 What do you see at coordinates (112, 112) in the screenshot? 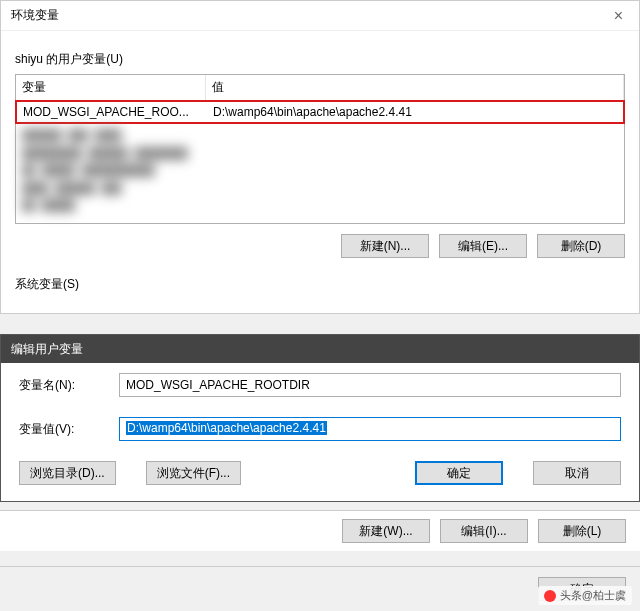
I see `cell-name: MOD_WSGI_APACHE_ROO...` at bounding box center [112, 112].